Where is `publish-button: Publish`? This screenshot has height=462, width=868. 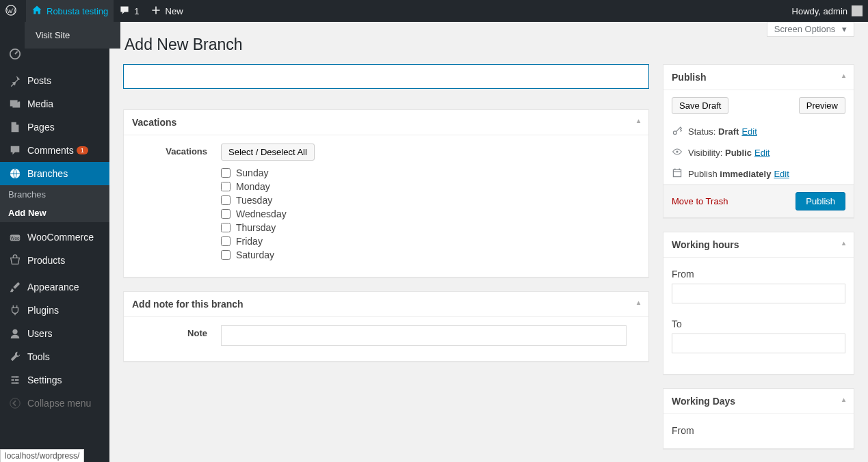 publish-button: Publish is located at coordinates (821, 201).